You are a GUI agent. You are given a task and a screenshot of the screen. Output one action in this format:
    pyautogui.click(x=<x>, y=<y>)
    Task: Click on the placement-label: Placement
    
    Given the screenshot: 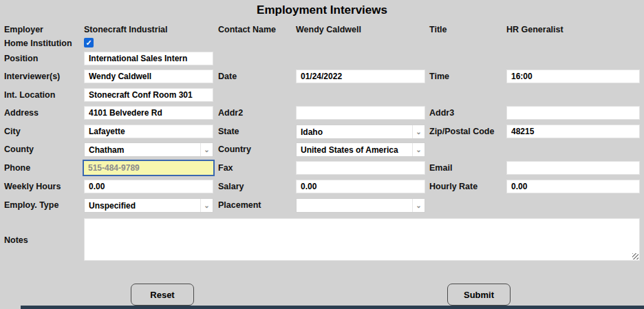 What is the action you would take?
    pyautogui.click(x=256, y=205)
    